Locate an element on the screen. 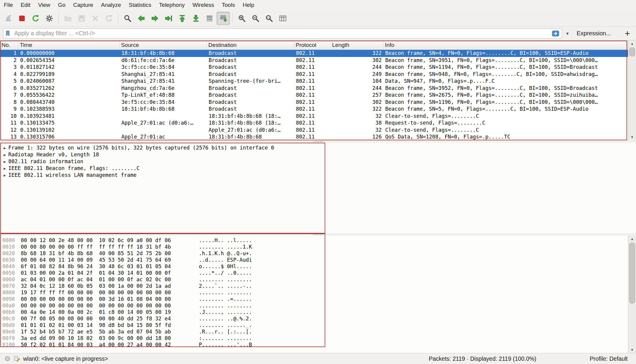 This screenshot has width=636, height=364. menu-item-help: Help is located at coordinates (249, 5).